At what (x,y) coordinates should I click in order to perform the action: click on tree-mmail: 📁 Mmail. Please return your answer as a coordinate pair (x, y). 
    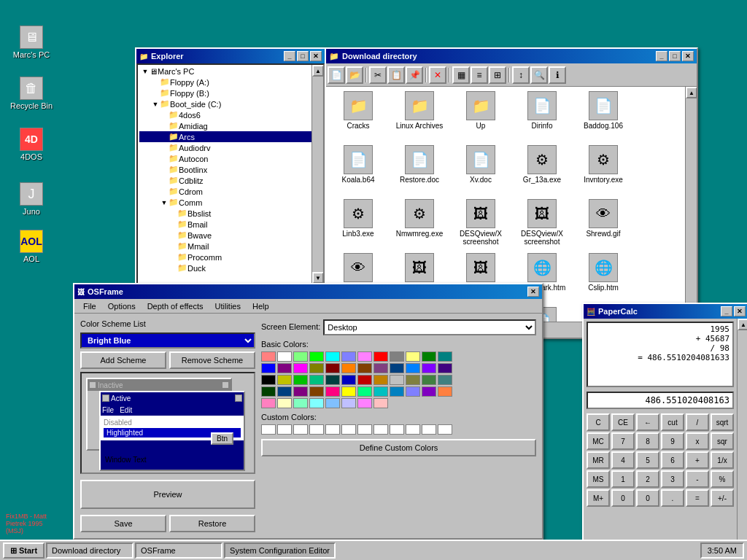
    Looking at the image, I should click on (225, 246).